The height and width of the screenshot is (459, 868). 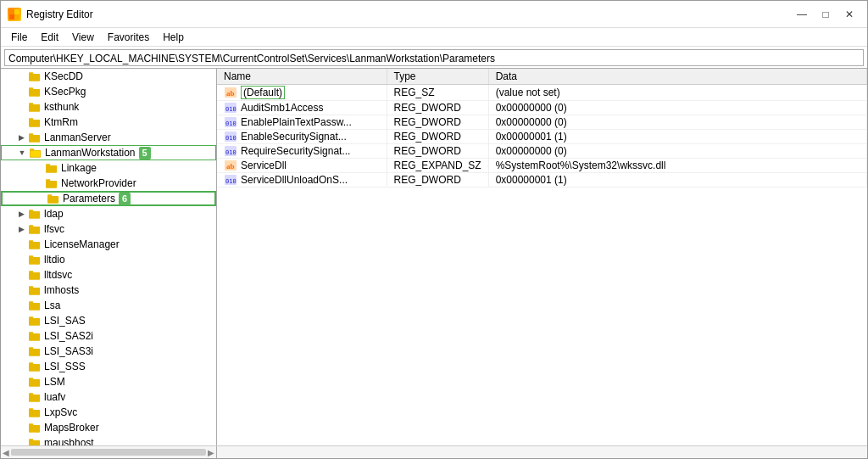 I want to click on expand-lsi-sss, so click(x=21, y=367).